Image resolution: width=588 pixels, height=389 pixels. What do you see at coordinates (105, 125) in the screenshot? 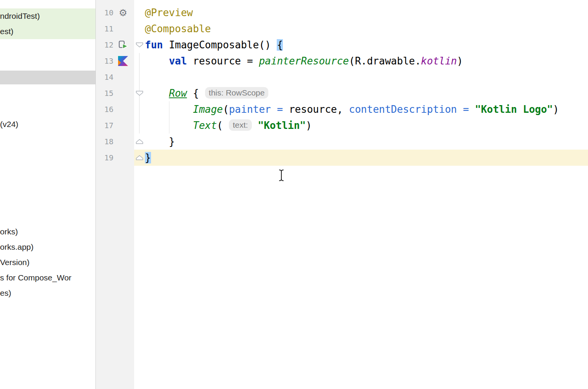
I see `line-number: 17` at bounding box center [105, 125].